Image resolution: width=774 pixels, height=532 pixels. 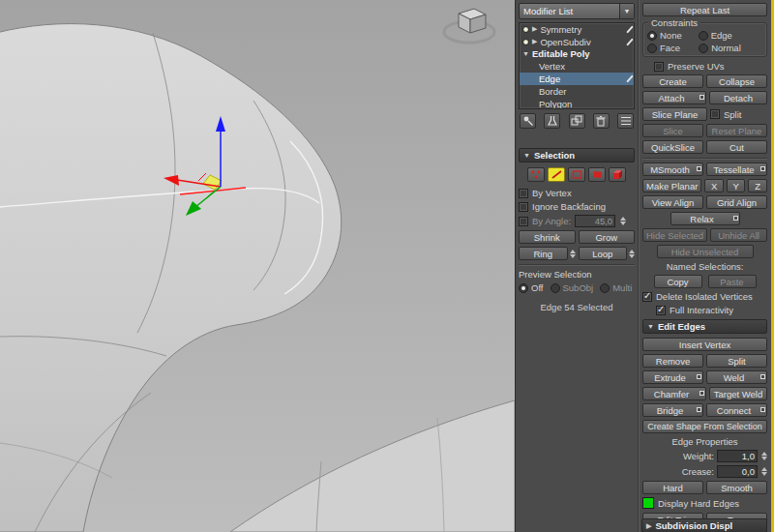 I want to click on planar-z-button: Z, so click(x=758, y=186).